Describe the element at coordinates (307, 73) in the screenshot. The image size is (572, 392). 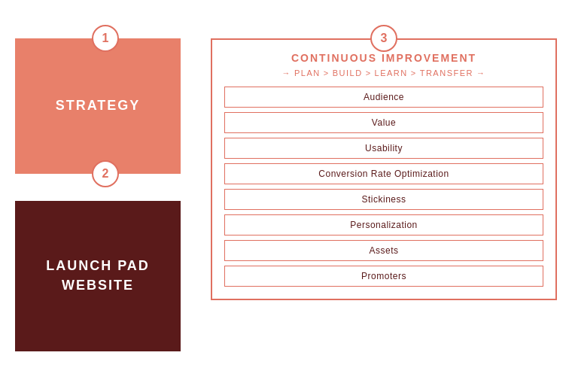
I see `plan-label: PLAN` at that location.